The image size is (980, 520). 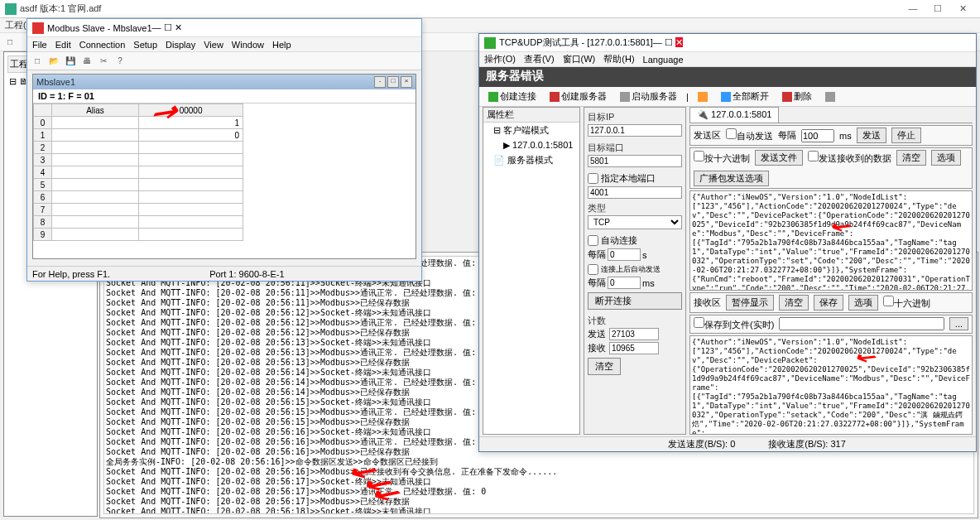 I want to click on autosend-check, so click(x=593, y=270).